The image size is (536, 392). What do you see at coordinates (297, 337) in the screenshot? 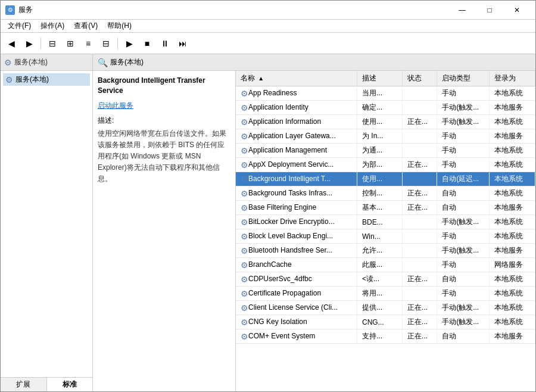
I see `cell-service-name: ⚙COM+ Event System` at bounding box center [297, 337].